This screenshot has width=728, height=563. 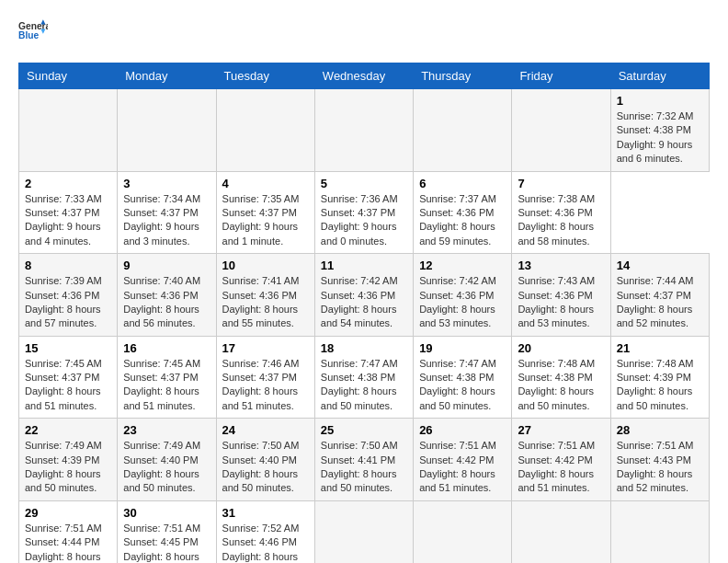 I want to click on day-number: 24, so click(x=266, y=431).